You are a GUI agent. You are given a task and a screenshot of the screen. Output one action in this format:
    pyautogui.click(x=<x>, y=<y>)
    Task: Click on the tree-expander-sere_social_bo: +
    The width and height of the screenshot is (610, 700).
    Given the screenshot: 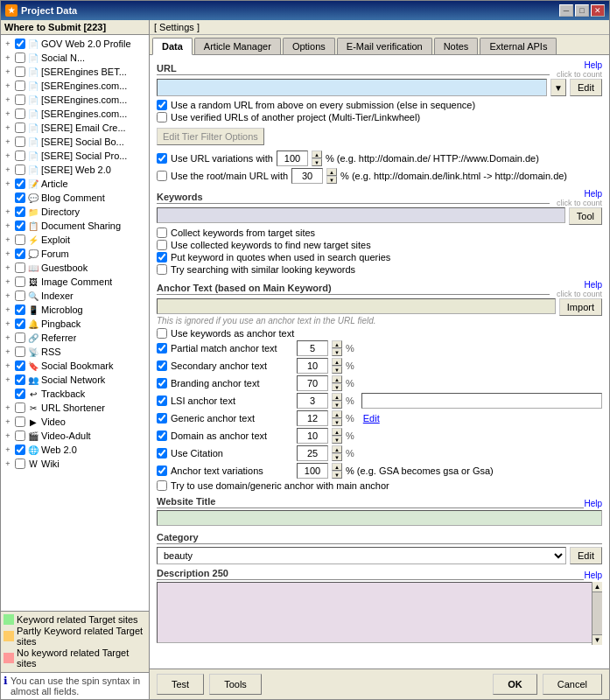 What is the action you would take?
    pyautogui.click(x=8, y=142)
    